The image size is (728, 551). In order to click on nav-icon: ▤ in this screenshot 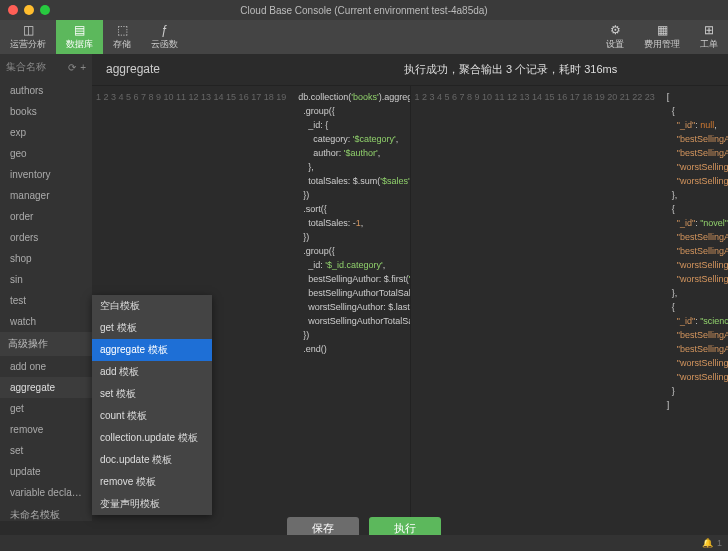, I will do `click(80, 30)`.